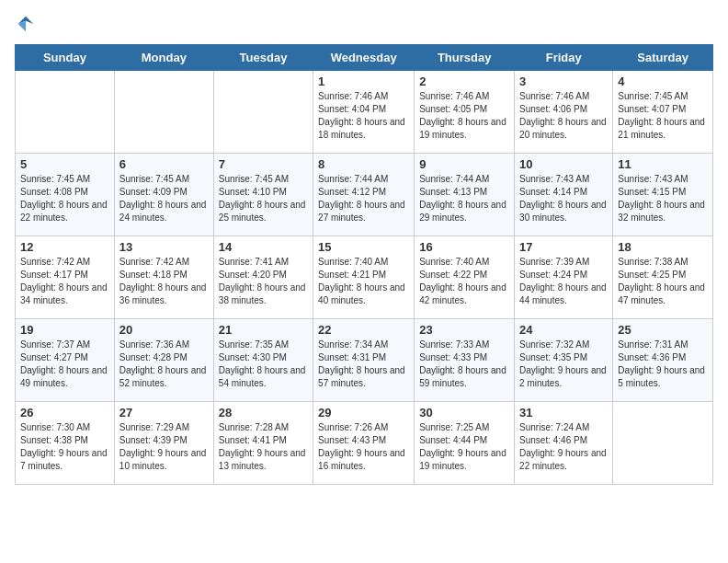 The width and height of the screenshot is (728, 563). I want to click on day-header-thursday: Thursday, so click(465, 58).